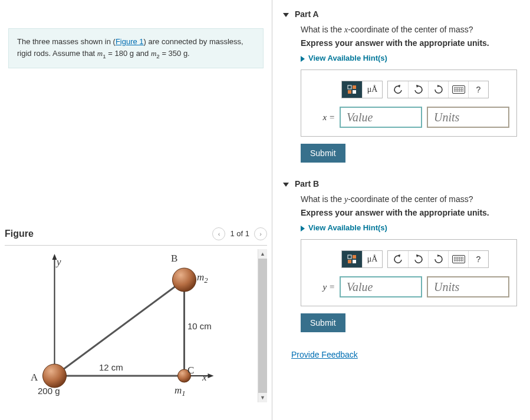  What do you see at coordinates (409, 58) in the screenshot?
I see `part-a-hints-link: View Available Hint(s)` at bounding box center [409, 58].